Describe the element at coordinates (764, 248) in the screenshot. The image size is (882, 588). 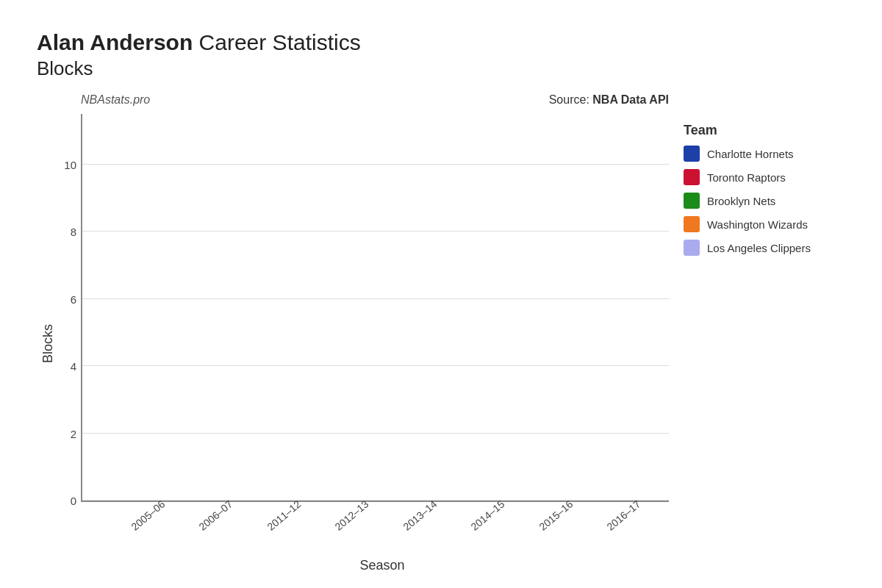
I see `legend-item: Los Angeles Clippers` at that location.